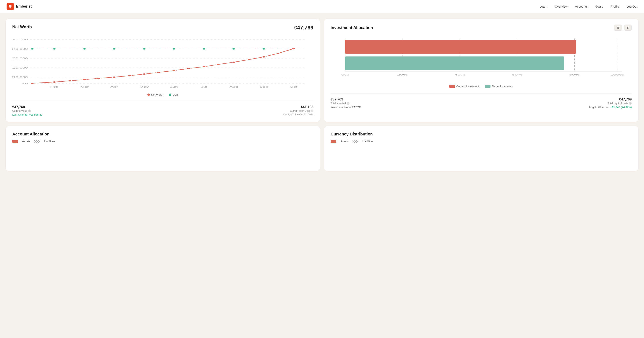  I want to click on total-invested-label: Total Invested i, so click(346, 103).